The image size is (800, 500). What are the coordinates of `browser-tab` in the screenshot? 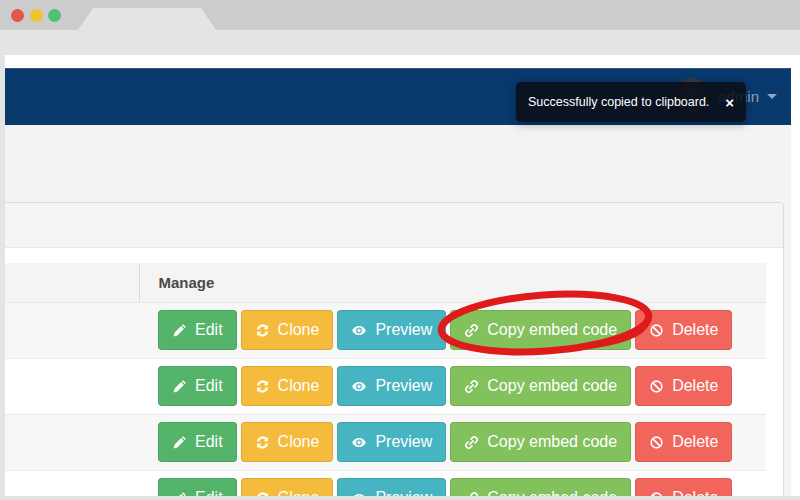 It's located at (147, 19).